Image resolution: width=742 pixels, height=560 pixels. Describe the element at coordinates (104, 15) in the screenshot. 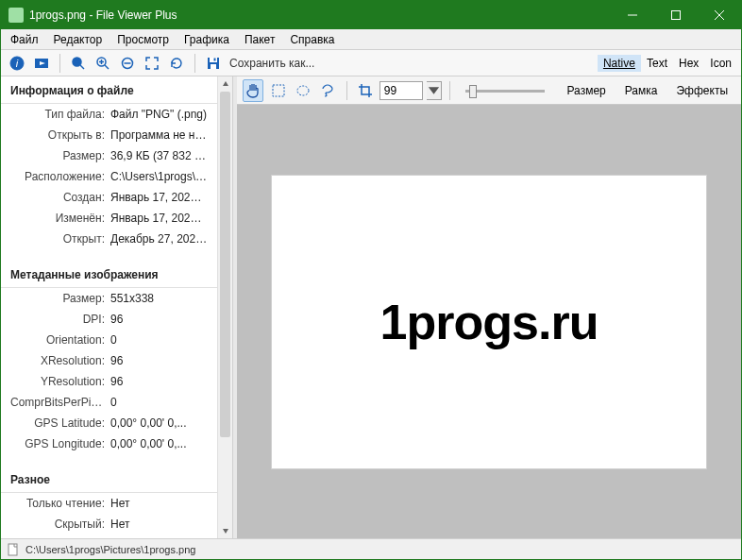

I see `window-title: 1progs.png - File Viewer Plus` at that location.